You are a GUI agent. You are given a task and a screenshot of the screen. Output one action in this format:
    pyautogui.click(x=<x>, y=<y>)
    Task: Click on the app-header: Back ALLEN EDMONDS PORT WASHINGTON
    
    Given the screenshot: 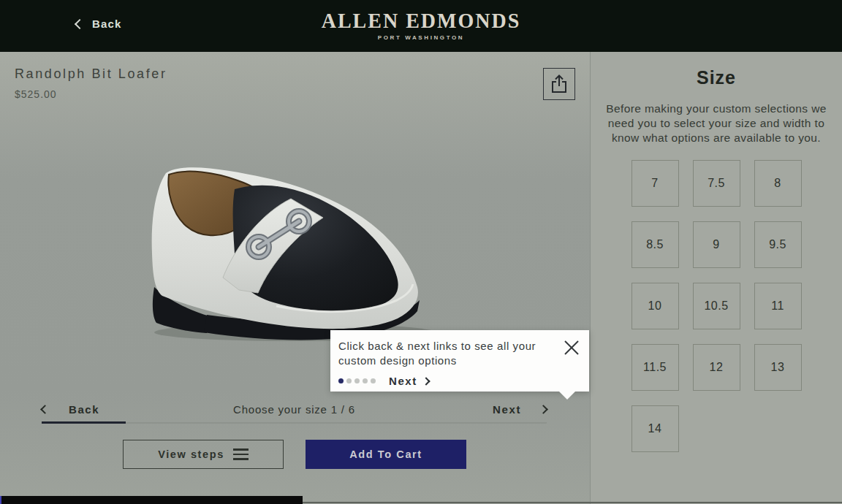 What is the action you would take?
    pyautogui.click(x=421, y=26)
    